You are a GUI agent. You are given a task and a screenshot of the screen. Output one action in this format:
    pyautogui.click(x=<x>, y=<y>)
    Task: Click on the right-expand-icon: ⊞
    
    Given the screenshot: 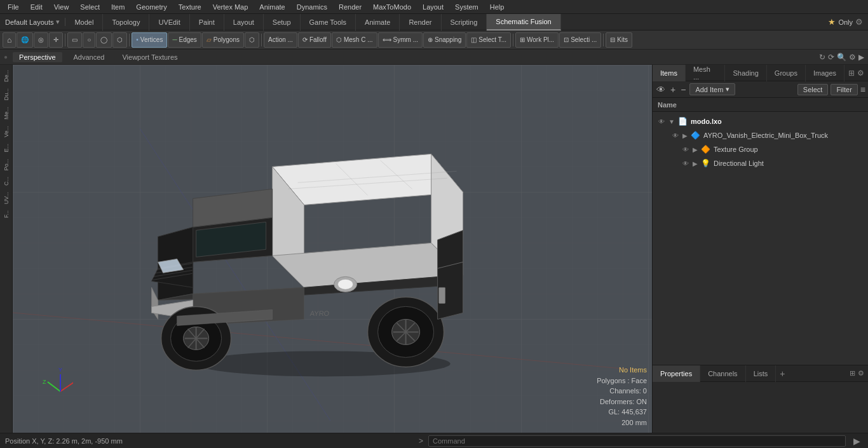 What is the action you would take?
    pyautogui.click(x=851, y=73)
    